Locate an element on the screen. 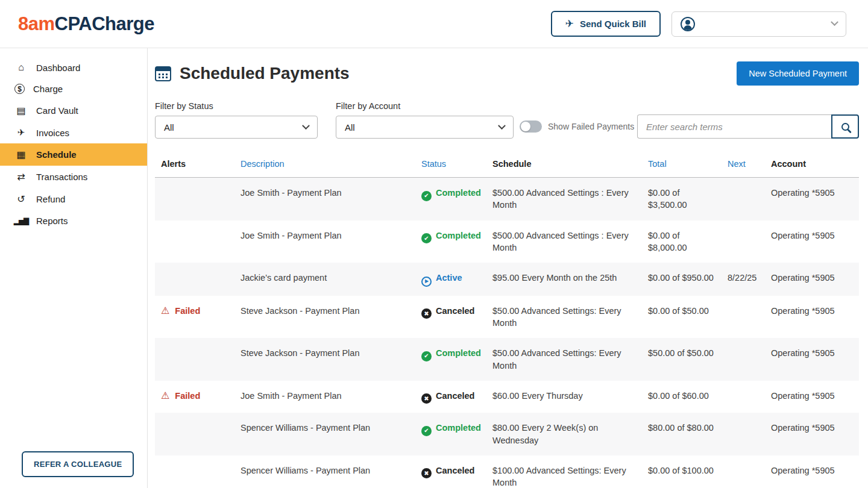 The height and width of the screenshot is (488, 868). show-failed-toggle is located at coordinates (530, 127).